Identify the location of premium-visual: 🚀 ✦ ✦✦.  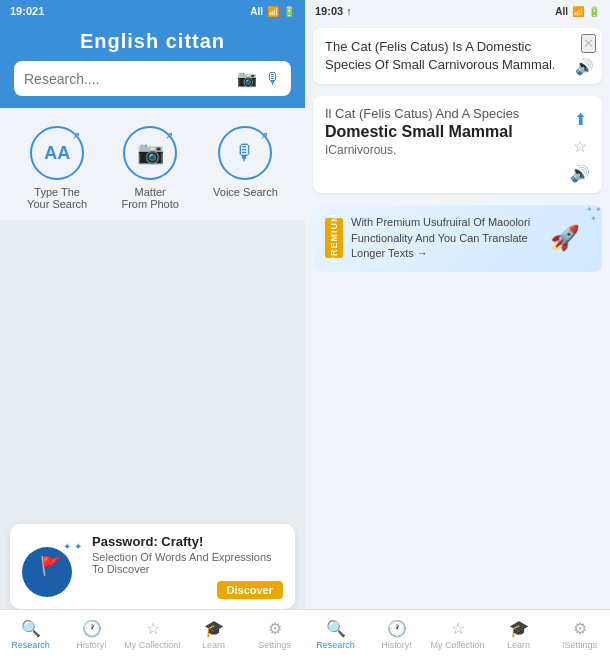
(565, 238).